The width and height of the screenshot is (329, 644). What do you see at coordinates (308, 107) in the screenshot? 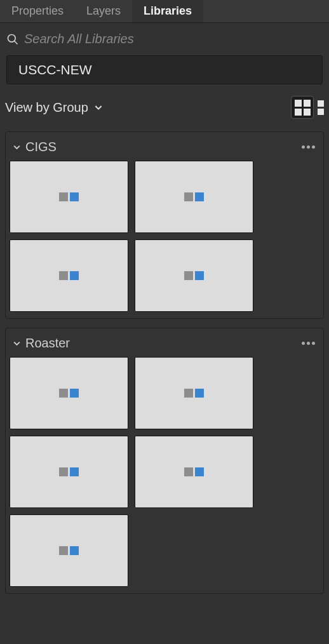
I see `view-mode-buttons` at bounding box center [308, 107].